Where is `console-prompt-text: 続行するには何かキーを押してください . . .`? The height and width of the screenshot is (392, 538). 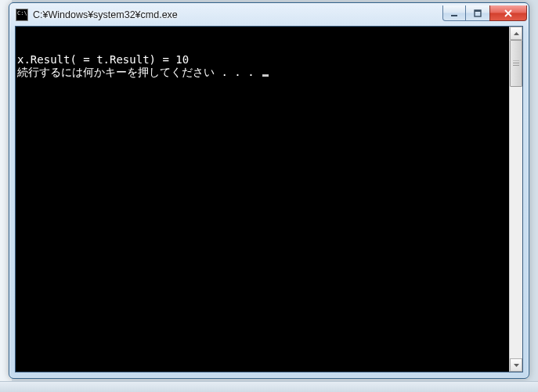 console-prompt-text: 続行するには何かキーを押してください . . . is located at coordinates (139, 72).